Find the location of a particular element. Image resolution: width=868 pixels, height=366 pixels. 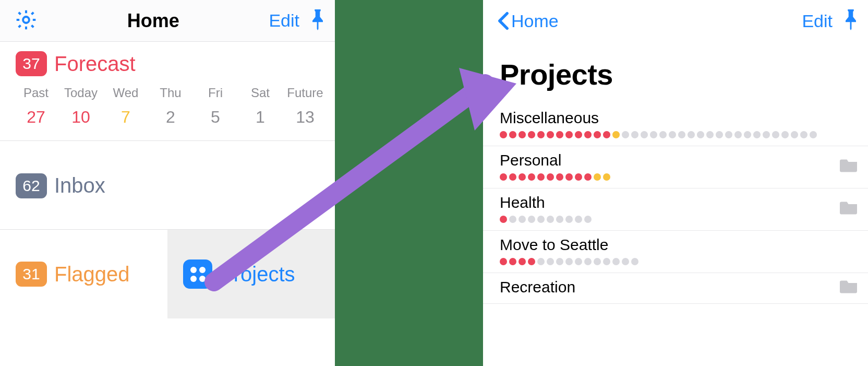

project-name: Recreation is located at coordinates (537, 287).